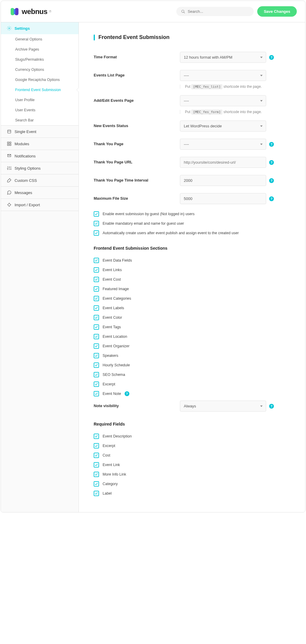 This screenshot has height=644, width=306. I want to click on input-thank-you-interval, so click(223, 180).